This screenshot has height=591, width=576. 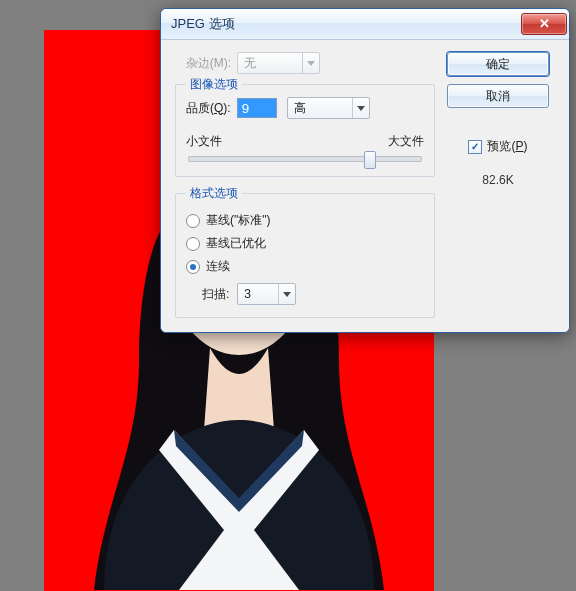 What do you see at coordinates (216, 294) in the screenshot?
I see `scans-label: 扫描:` at bounding box center [216, 294].